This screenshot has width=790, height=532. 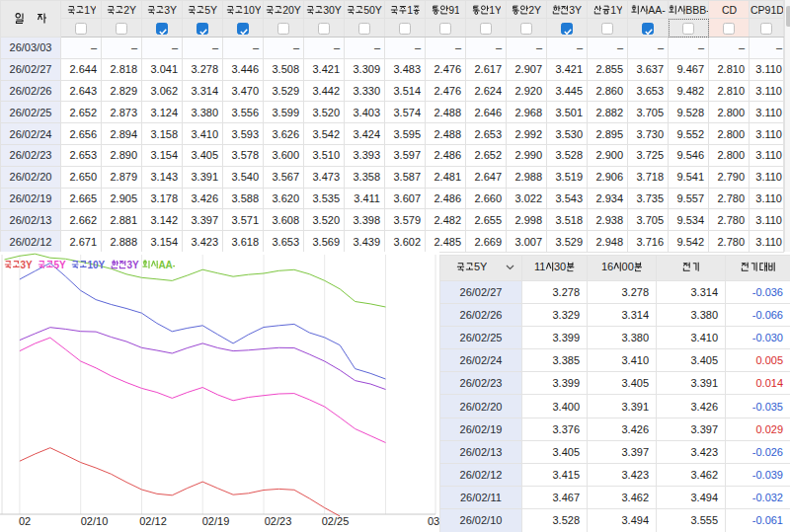 I want to click on svg-text: 30Y, so click(x=332, y=10).